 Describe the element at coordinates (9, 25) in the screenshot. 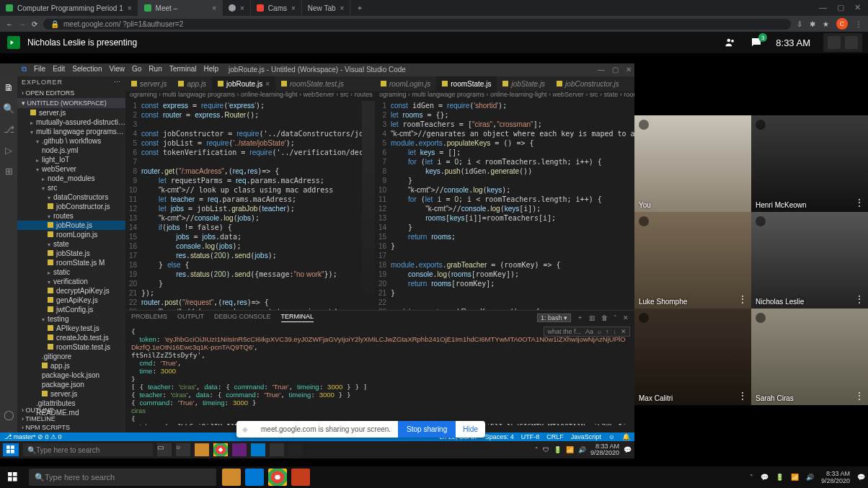

I see `back-icon: ←` at that location.